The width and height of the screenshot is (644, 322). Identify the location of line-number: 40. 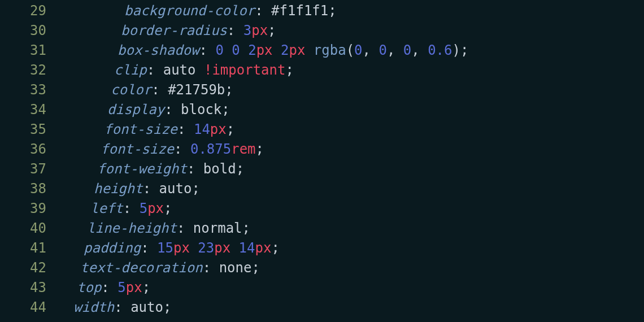
(23, 228).